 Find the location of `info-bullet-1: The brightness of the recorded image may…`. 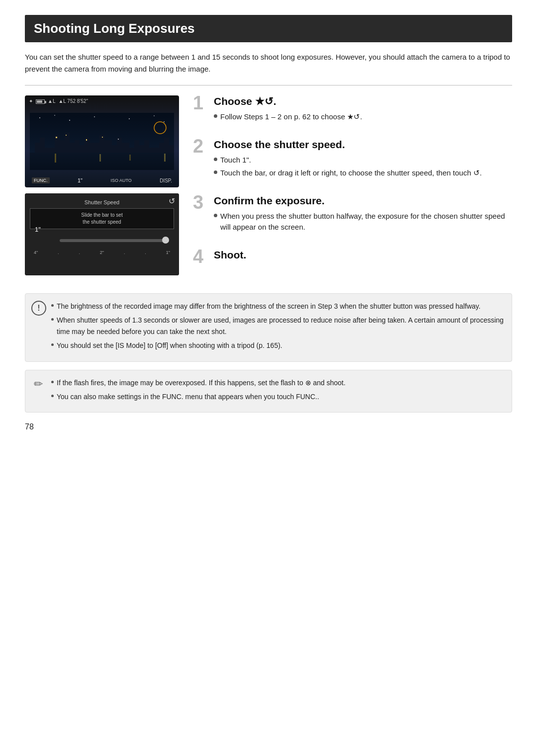

info-bullet-1: The brightness of the recorded image may… is located at coordinates (277, 306).